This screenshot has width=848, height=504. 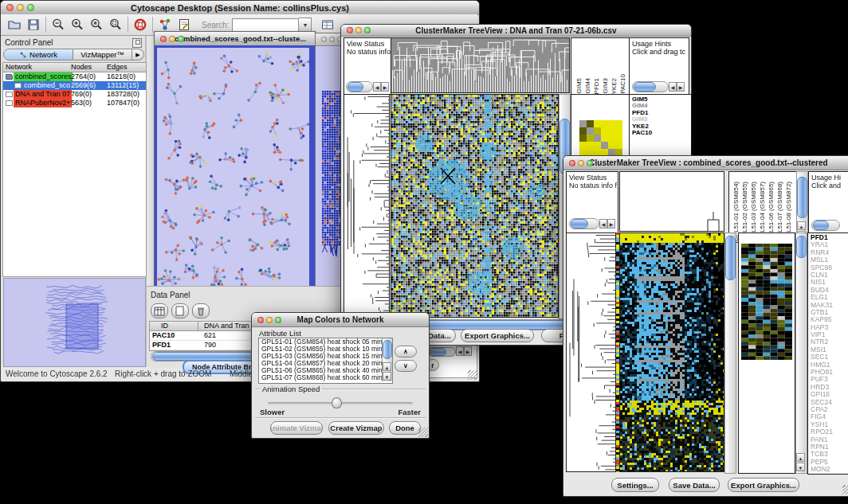 What do you see at coordinates (340, 320) in the screenshot?
I see `dialog-titlebar: Map Colors to Network` at bounding box center [340, 320].